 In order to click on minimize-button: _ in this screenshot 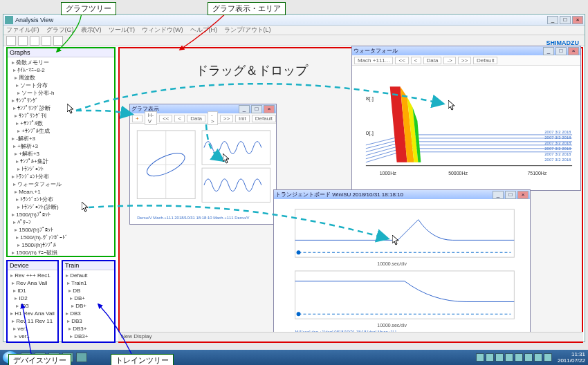, I will do `click(553, 20)`.